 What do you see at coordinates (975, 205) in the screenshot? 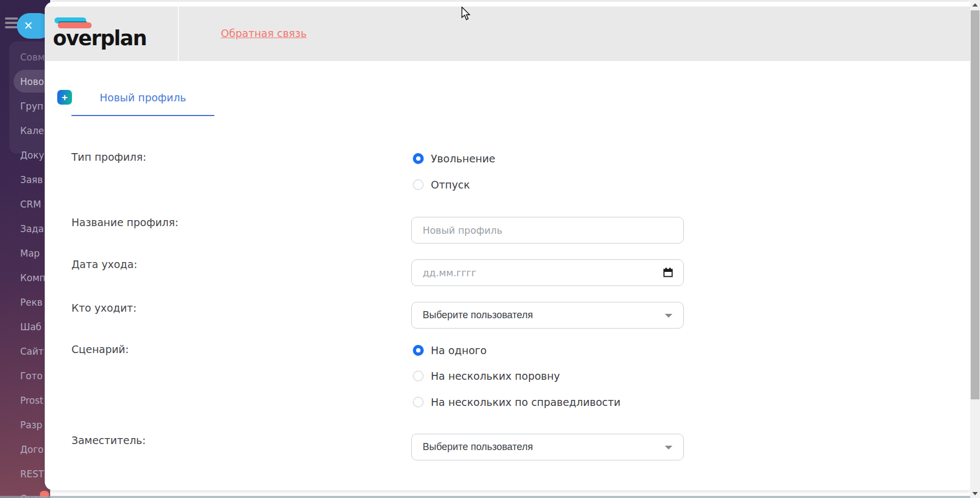
I see `scrollbar-thumb` at bounding box center [975, 205].